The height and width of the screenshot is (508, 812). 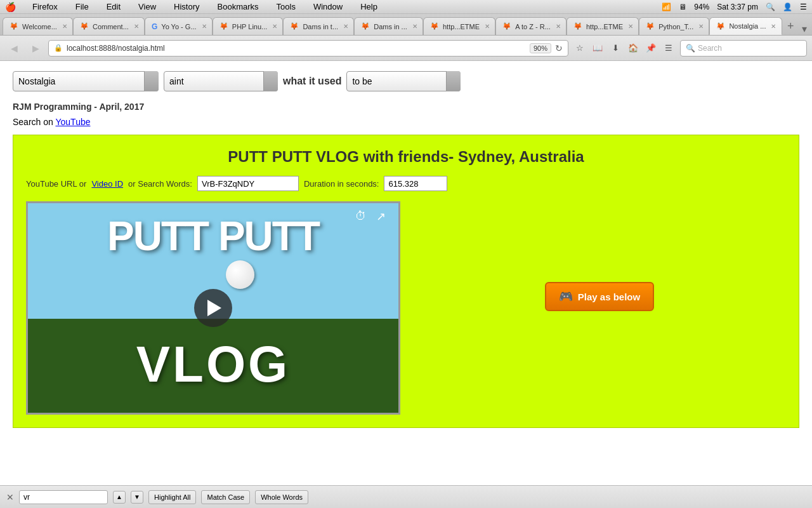 What do you see at coordinates (173, 497) in the screenshot?
I see `highlight-all-button: Highlight All` at bounding box center [173, 497].